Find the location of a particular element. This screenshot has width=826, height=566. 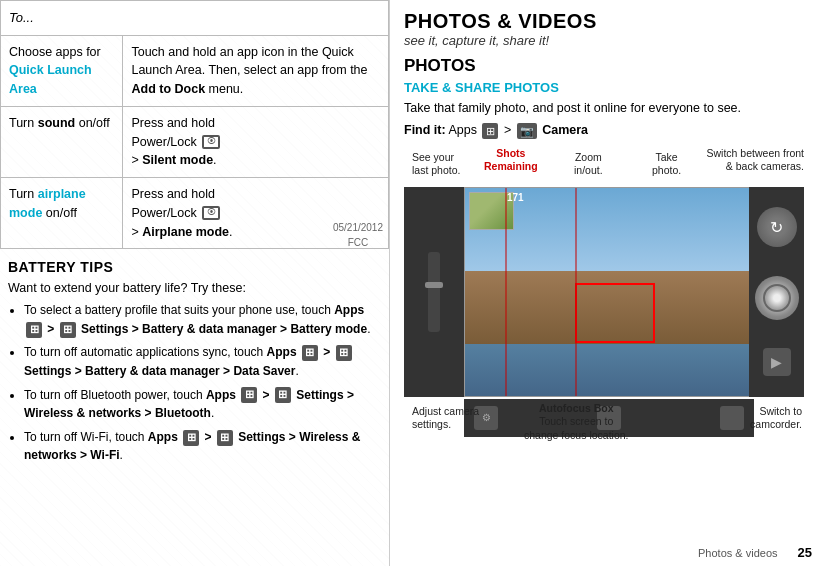

take-share-title: TAKE & SHARE PHOTOS is located at coordinates (608, 88).